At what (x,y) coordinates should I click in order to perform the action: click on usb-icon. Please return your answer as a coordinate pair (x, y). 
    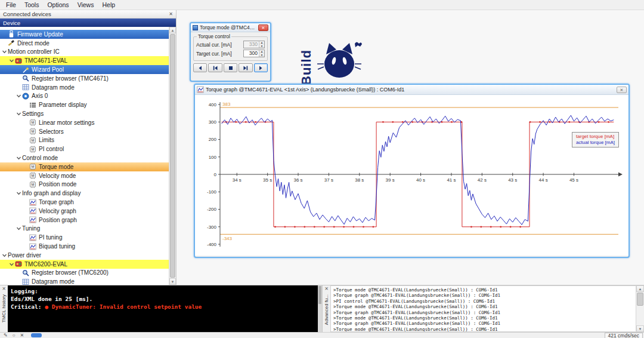
    Looking at the image, I should click on (11, 34).